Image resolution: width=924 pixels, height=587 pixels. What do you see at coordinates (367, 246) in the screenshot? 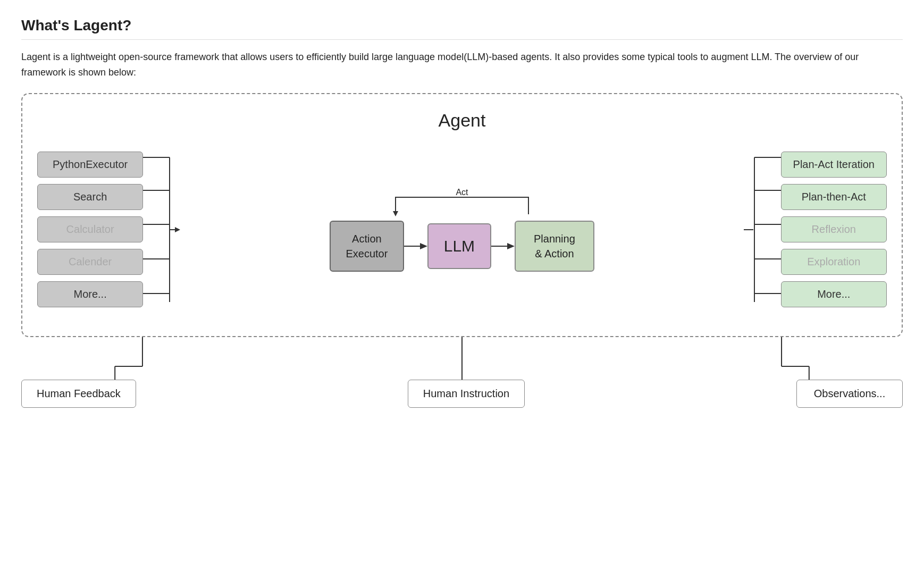
I see `action-executor-box: ActionExecutor` at bounding box center [367, 246].